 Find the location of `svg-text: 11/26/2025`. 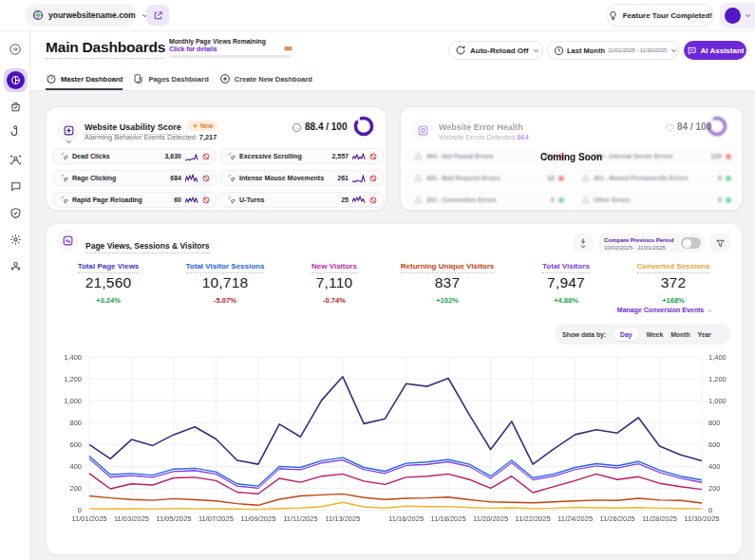

svg-text: 11/26/2025 is located at coordinates (617, 518).